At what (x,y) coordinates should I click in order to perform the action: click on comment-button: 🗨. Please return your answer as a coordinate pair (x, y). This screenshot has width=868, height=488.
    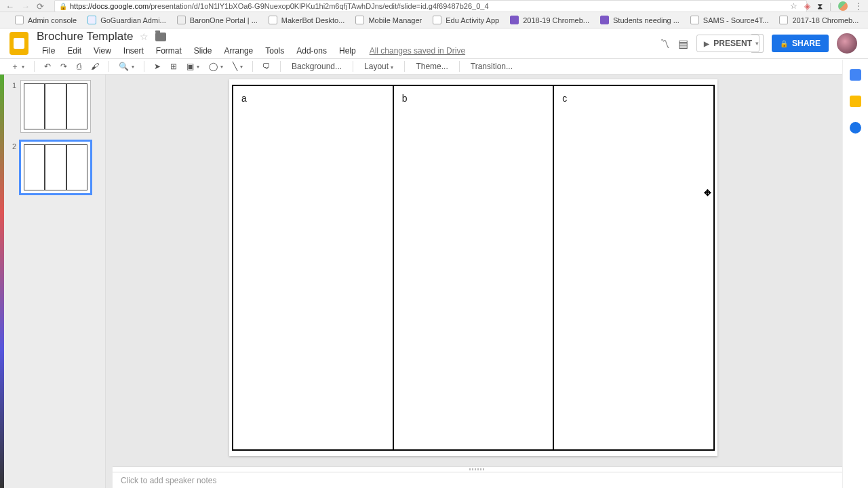
    Looking at the image, I should click on (267, 66).